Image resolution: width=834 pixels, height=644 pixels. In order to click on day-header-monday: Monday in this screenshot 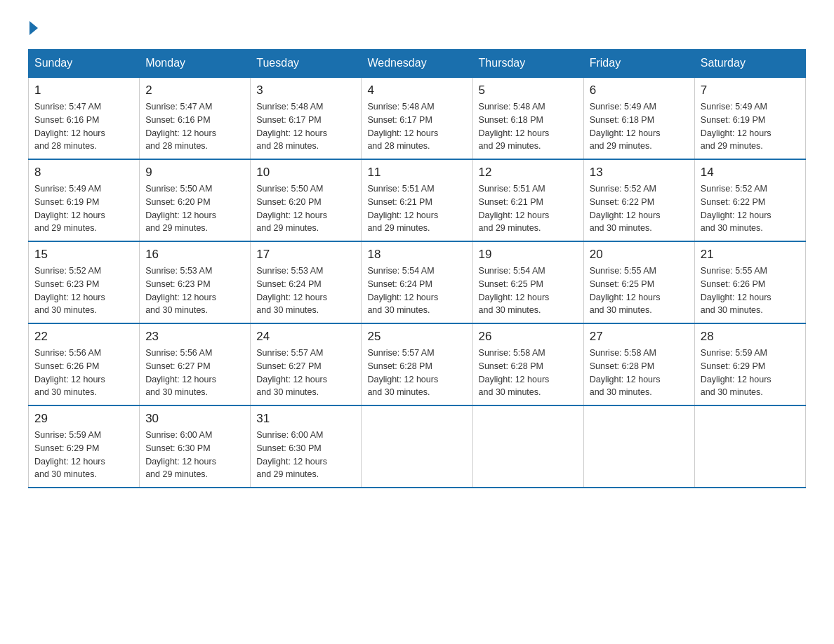, I will do `click(195, 64)`.